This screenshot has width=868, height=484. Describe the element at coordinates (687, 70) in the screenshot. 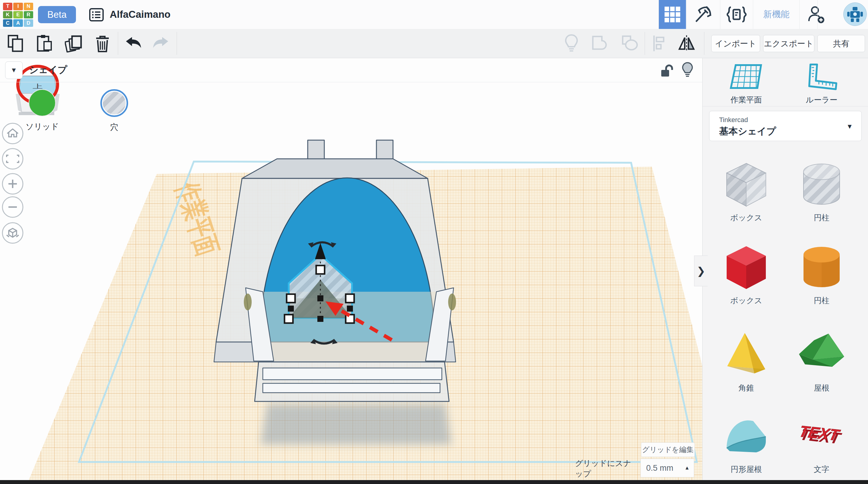

I see `hide-bulb-icon` at that location.